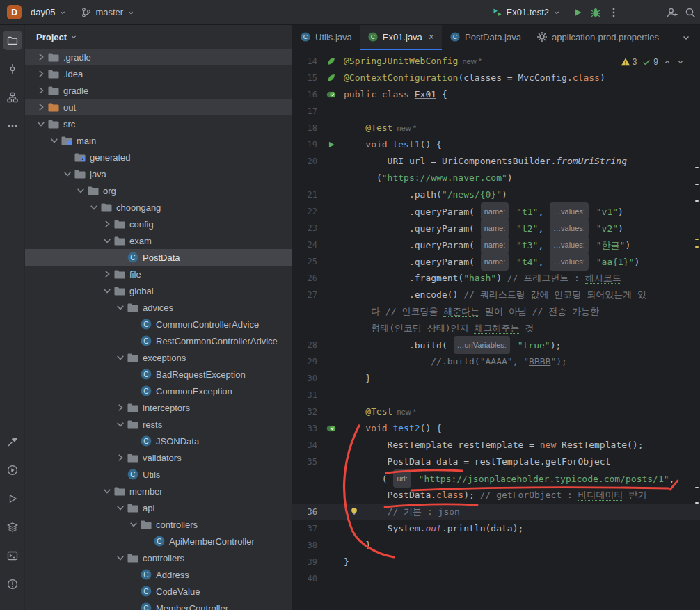 This screenshot has width=700, height=610. I want to click on tree-item-exam: exam, so click(159, 241).